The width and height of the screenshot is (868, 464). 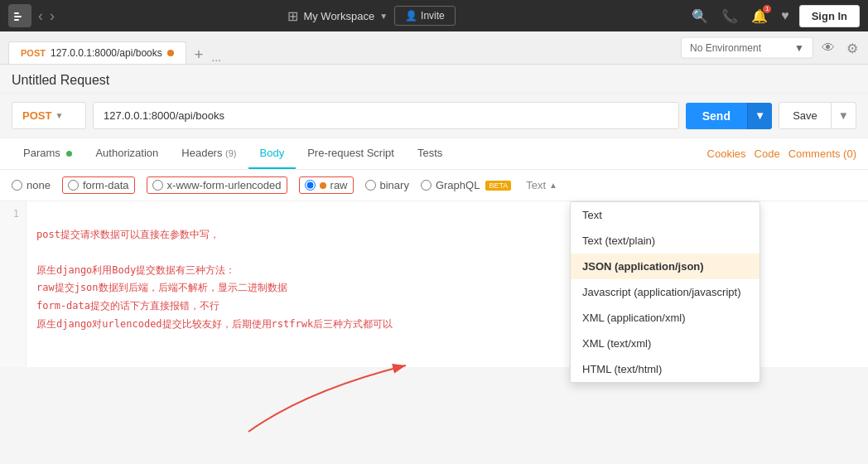 I want to click on search-icon: 🔍, so click(x=700, y=17).